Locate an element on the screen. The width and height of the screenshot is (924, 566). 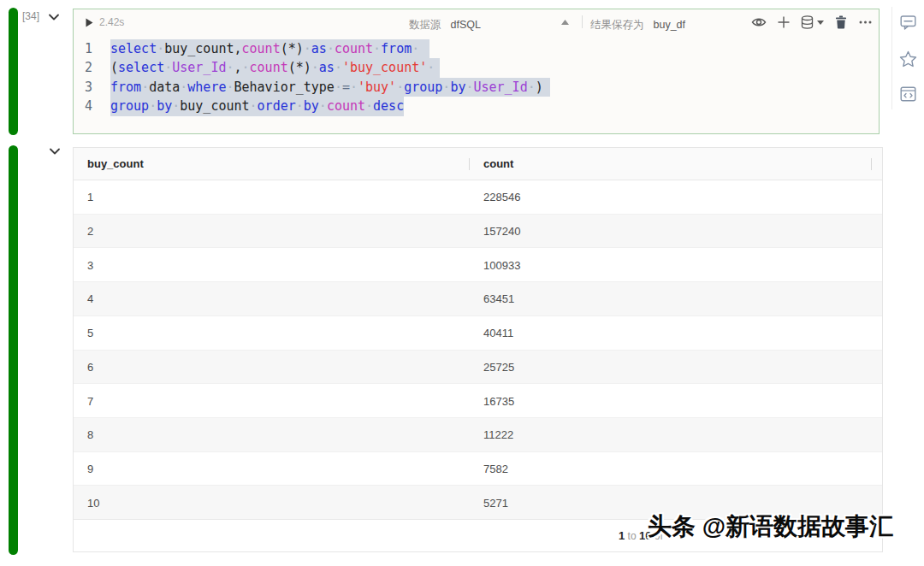
page-range-to: to is located at coordinates (632, 536).